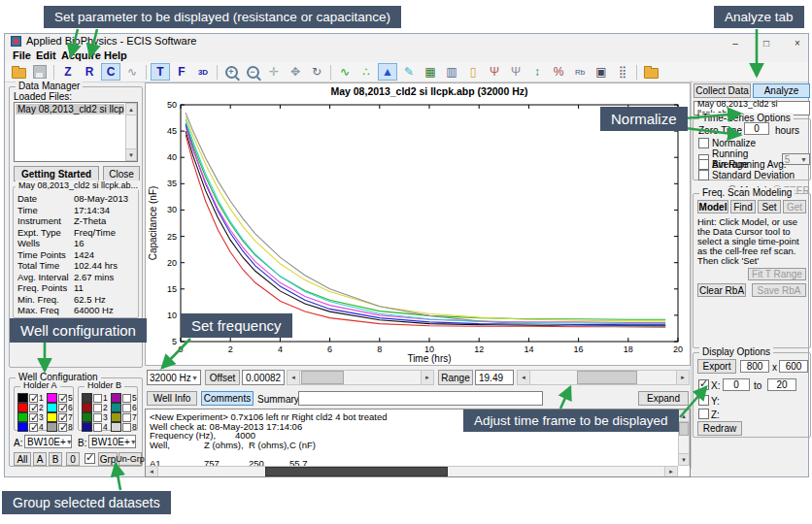  What do you see at coordinates (253, 72) in the screenshot?
I see `zoom-out-icon: −` at bounding box center [253, 72].